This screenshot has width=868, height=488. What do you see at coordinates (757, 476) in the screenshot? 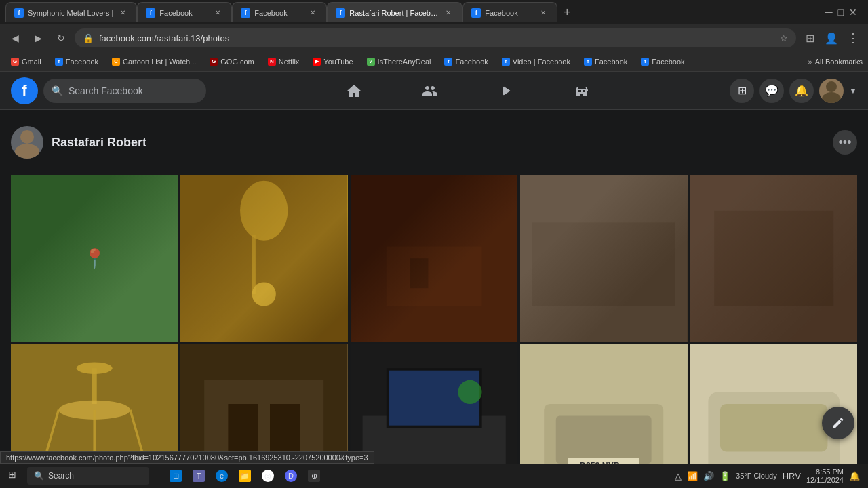
I see `weather-widget: 35°F Cloudy` at bounding box center [757, 476].